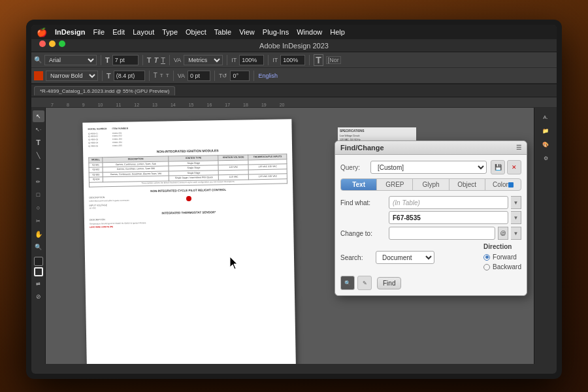 This screenshot has height=392, width=588. I want to click on forward-radio, so click(487, 257).